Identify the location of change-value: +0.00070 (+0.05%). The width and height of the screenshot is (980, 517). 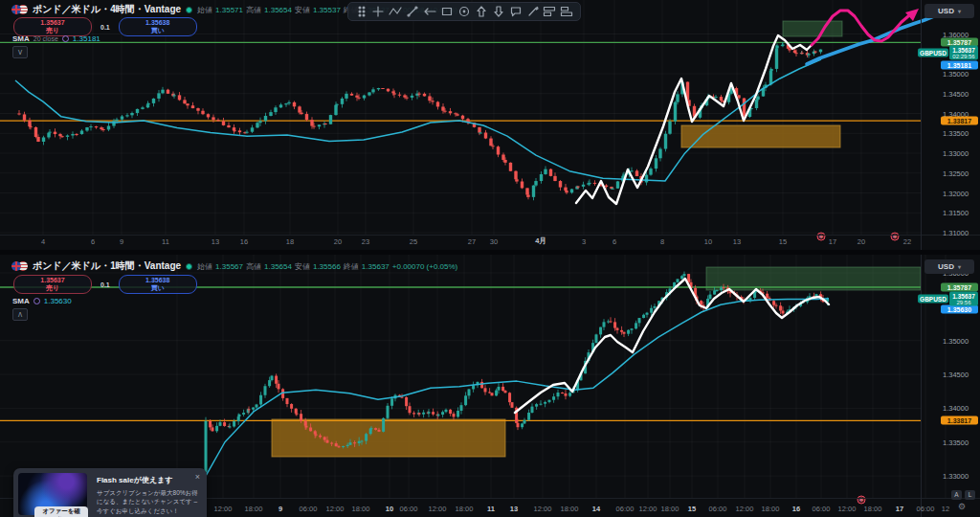
(425, 266).